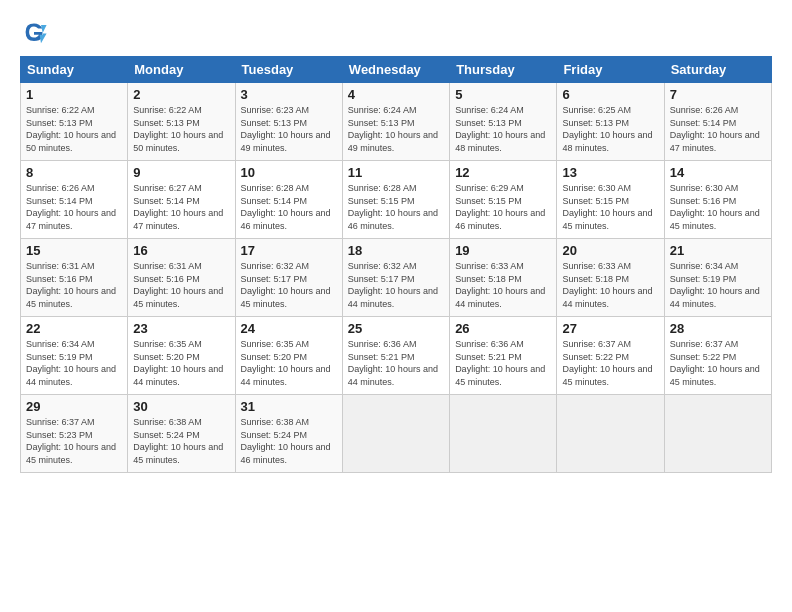  Describe the element at coordinates (396, 200) in the screenshot. I see `calendar-week-2: 8Sunrise: 6:26 AMSunset: 5:14 PMDaylight…` at that location.